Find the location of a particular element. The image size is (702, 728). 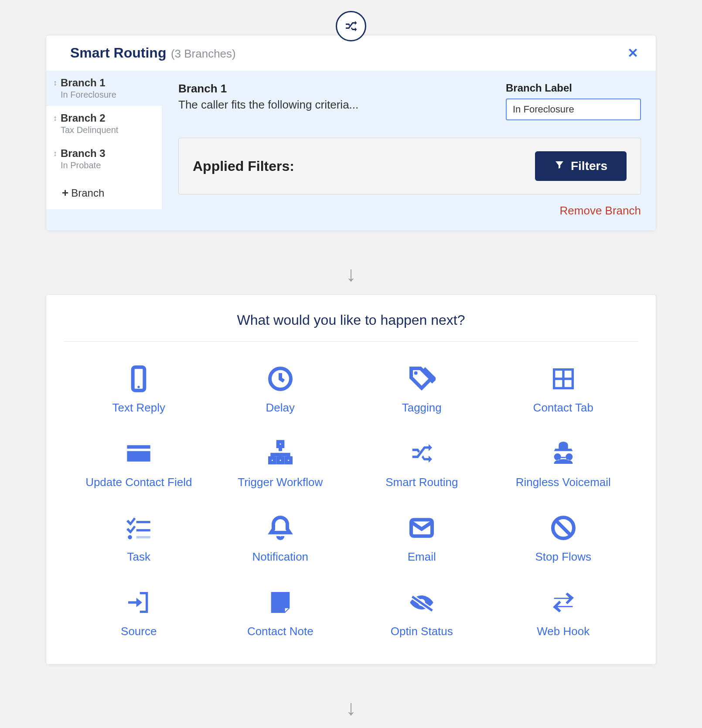

branch-item-1: ↕ Branch 1 In Foreclosure is located at coordinates (104, 88).